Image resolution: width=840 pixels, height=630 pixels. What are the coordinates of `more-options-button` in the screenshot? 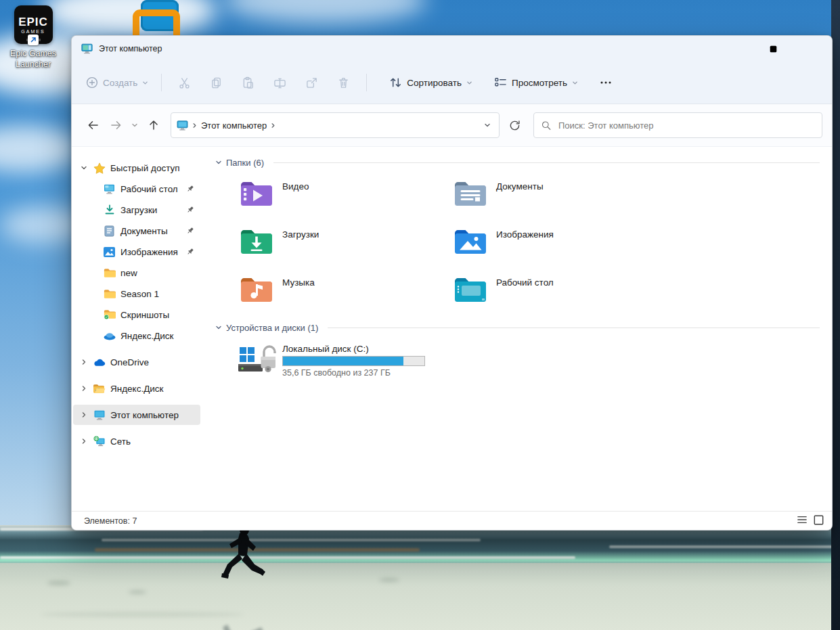 It's located at (606, 83).